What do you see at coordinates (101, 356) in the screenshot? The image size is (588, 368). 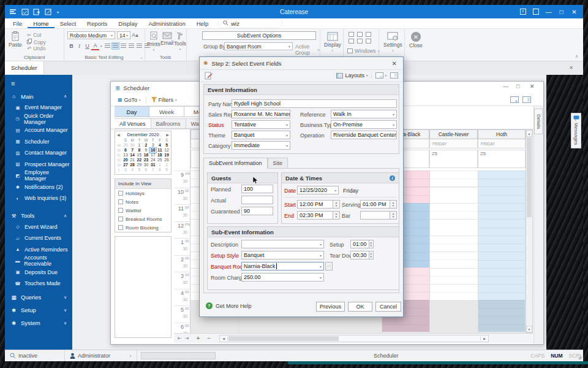 I see `user-selector: Administrator ∨` at bounding box center [101, 356].